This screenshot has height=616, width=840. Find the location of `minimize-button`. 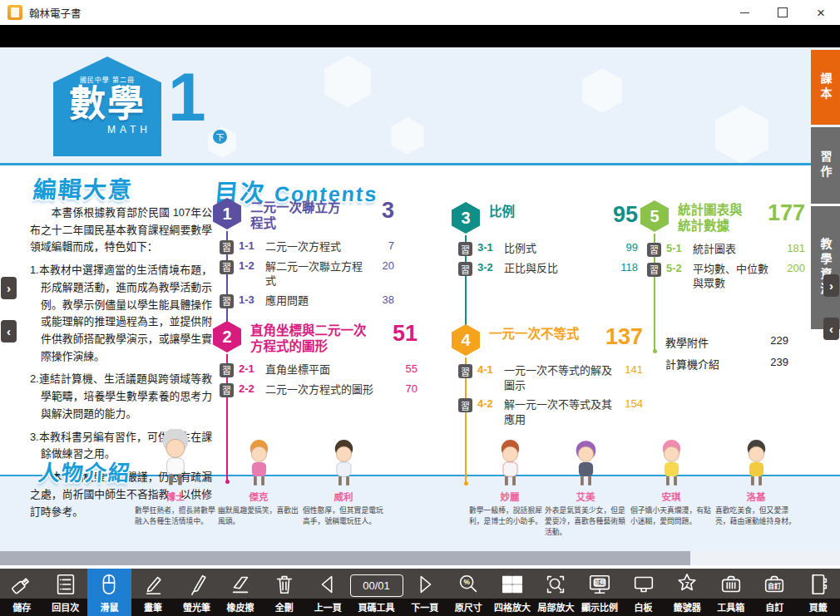

minimize-button is located at coordinates (744, 12).